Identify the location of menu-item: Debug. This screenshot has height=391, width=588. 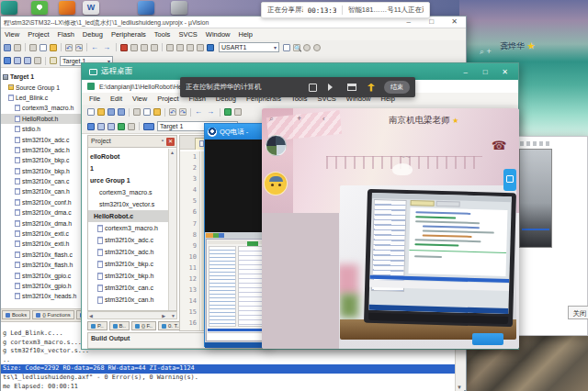
(93, 35).